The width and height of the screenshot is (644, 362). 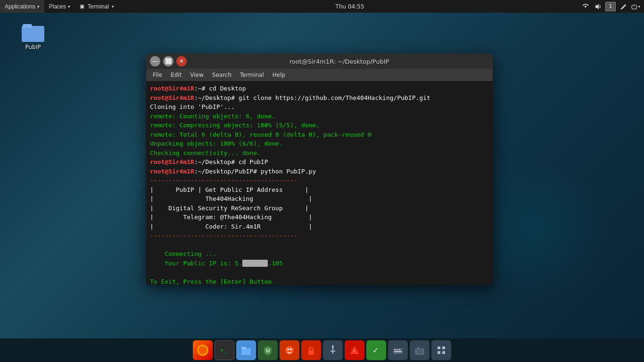 What do you see at coordinates (598, 7) in the screenshot?
I see `sound-icon` at bounding box center [598, 7].